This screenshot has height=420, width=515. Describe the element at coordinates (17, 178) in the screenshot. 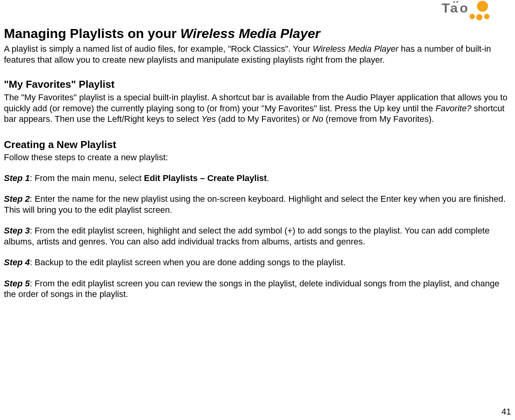

I see `step-1-label: Step 1` at that location.